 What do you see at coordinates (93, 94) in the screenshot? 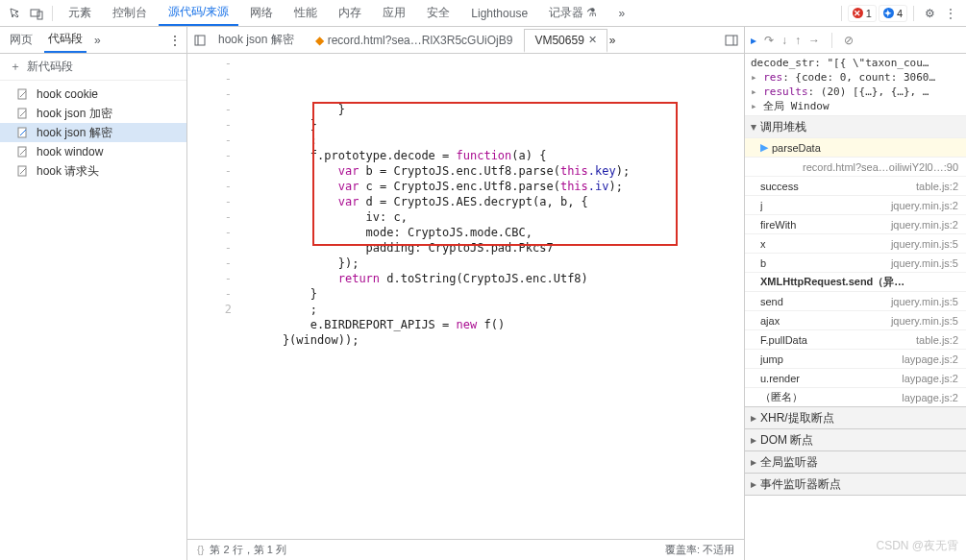
I see `snippet-item: hook cookie` at bounding box center [93, 94].